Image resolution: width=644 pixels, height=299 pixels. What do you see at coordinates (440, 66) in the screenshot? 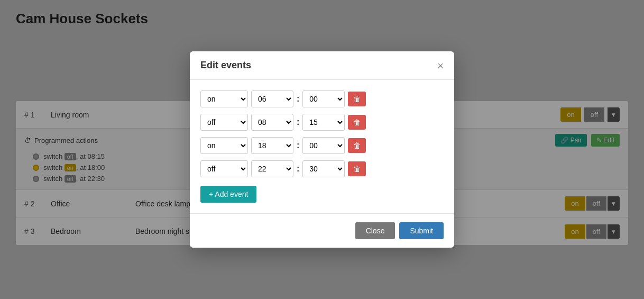
I see `modal-close-button: ×` at bounding box center [440, 66].